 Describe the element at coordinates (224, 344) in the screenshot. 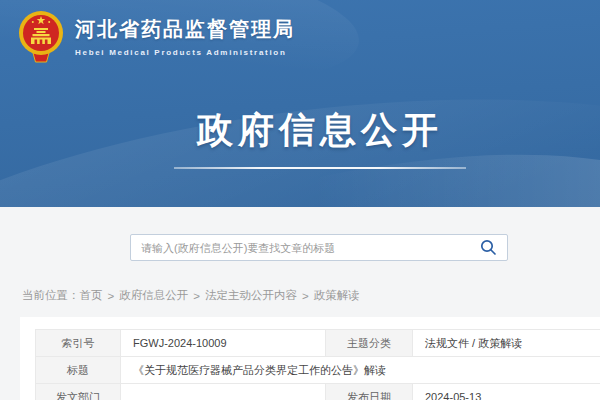

I see `index-number-value: FGWJ-2024-10009` at that location.